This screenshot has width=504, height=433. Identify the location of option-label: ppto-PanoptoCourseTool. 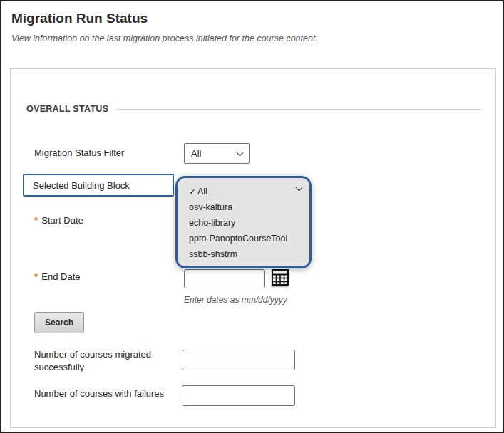
(238, 239).